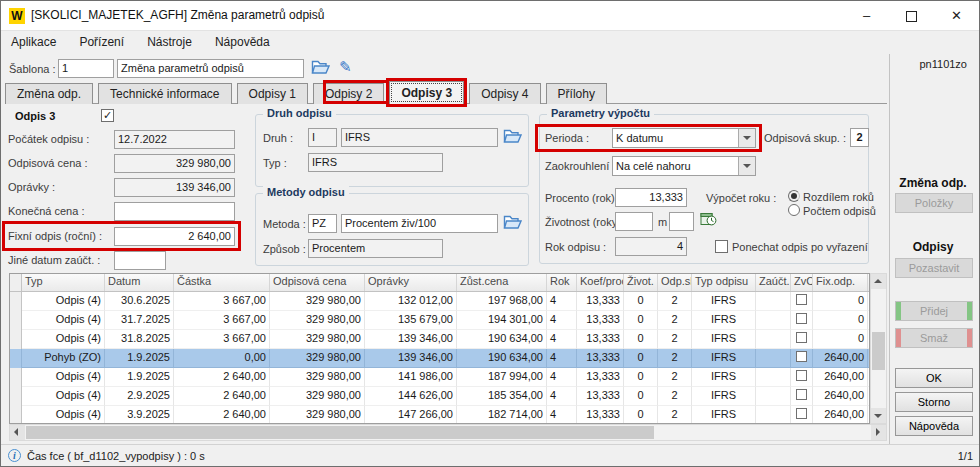 The image size is (980, 467). What do you see at coordinates (675, 340) in the screenshot?
I see `cell: 2` at bounding box center [675, 340].